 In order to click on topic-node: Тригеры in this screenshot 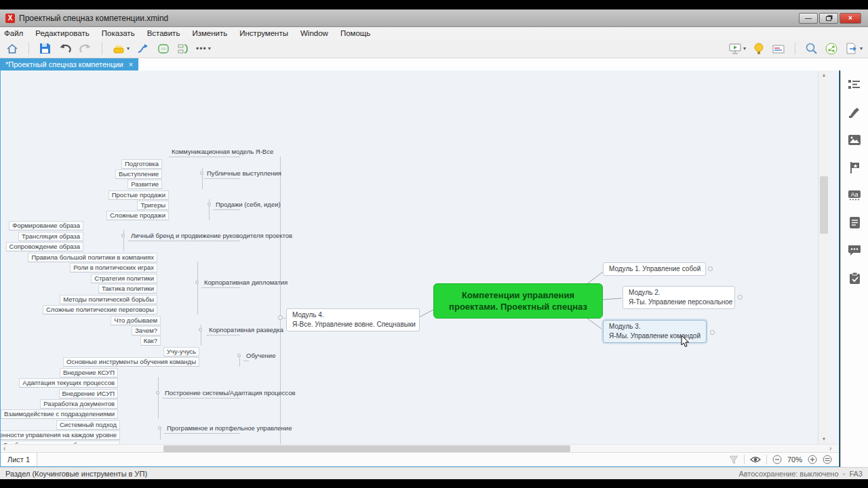, I will do `click(153, 205)`.